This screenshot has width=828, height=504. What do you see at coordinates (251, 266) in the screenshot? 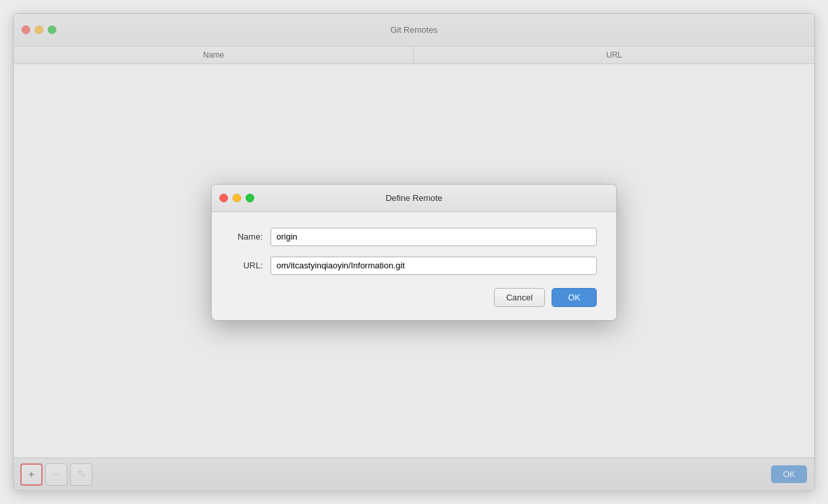
I see `url-label: URL:` at bounding box center [251, 266].